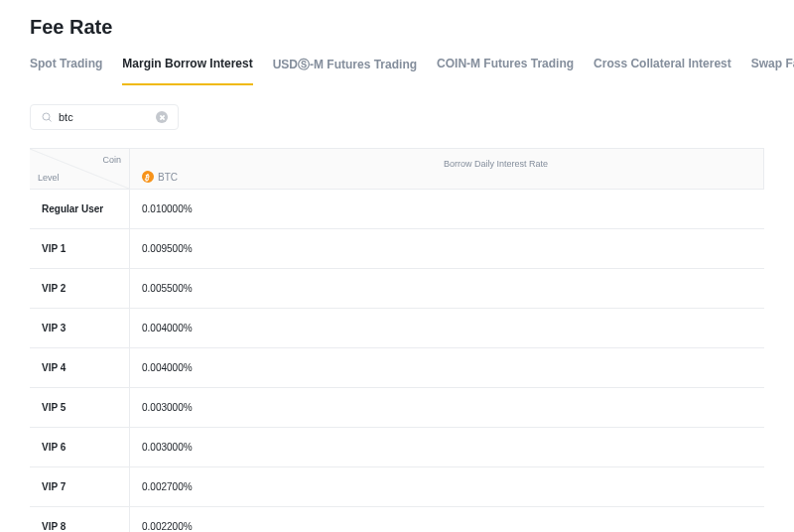  I want to click on tab-margin-borrow-interest: Margin Borrow Interest, so click(187, 71).